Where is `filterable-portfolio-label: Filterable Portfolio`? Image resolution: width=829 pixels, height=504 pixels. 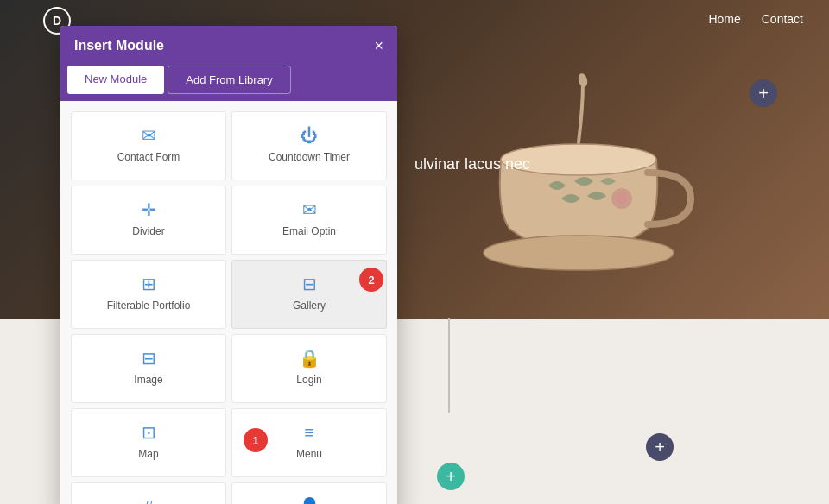
filterable-portfolio-label: Filterable Portfolio is located at coordinates (149, 306).